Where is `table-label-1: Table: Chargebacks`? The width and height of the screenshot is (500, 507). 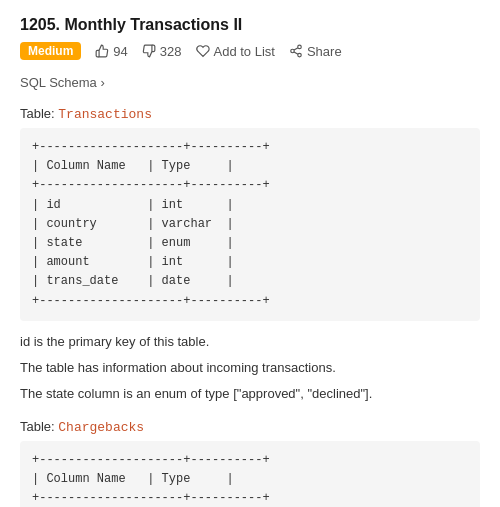 table-label-1: Table: Chargebacks is located at coordinates (250, 427).